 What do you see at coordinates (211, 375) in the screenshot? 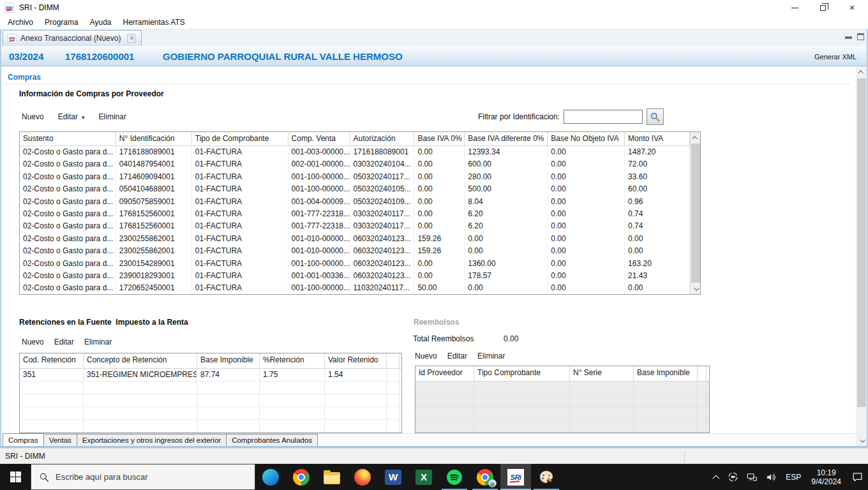
I see `table-row: 351351-REGIMEN MICROEMPRES...87.741.751.…` at bounding box center [211, 375].